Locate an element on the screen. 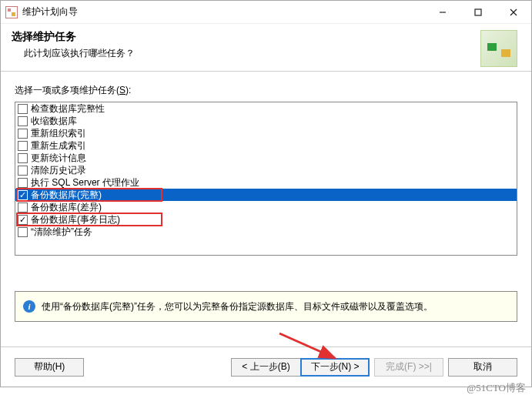 Image resolution: width=532 pixels, height=395 pixels. window-title: 维护计划向导 is located at coordinates (50, 12).